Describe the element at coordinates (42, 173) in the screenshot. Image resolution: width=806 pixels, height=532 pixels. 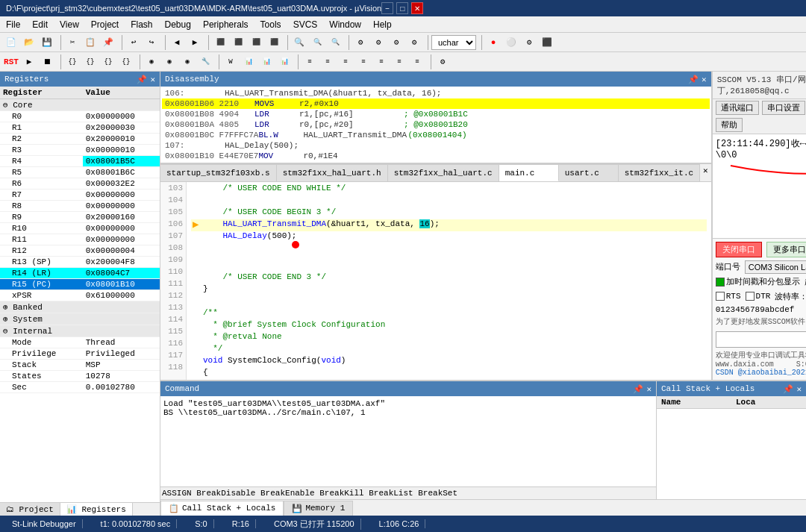
I see `reg-R5-name: R5` at that location.